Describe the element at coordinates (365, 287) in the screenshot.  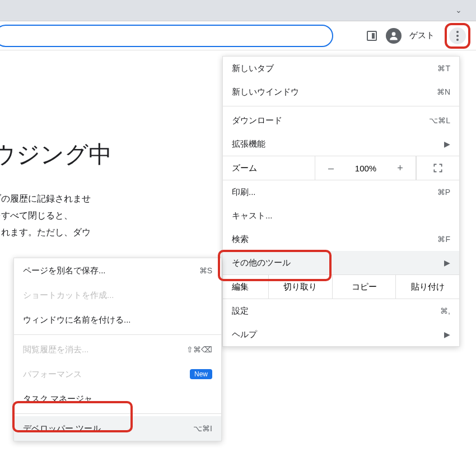
I see `copy-button: コピー` at that location.